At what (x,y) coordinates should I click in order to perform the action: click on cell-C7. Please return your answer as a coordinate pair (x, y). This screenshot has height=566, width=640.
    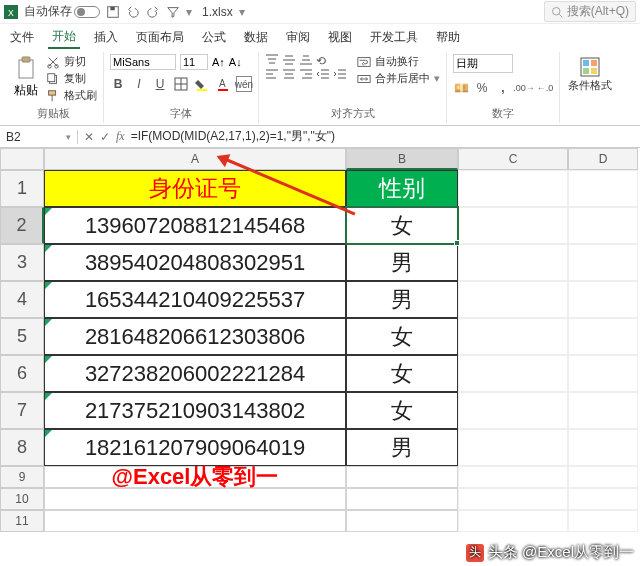
    Looking at the image, I should click on (513, 410).